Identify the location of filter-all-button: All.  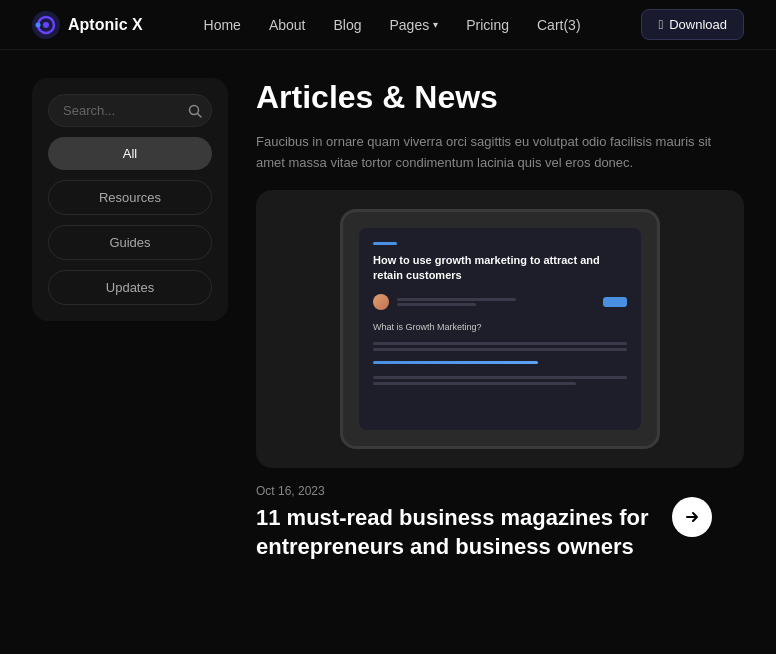
(130, 154).